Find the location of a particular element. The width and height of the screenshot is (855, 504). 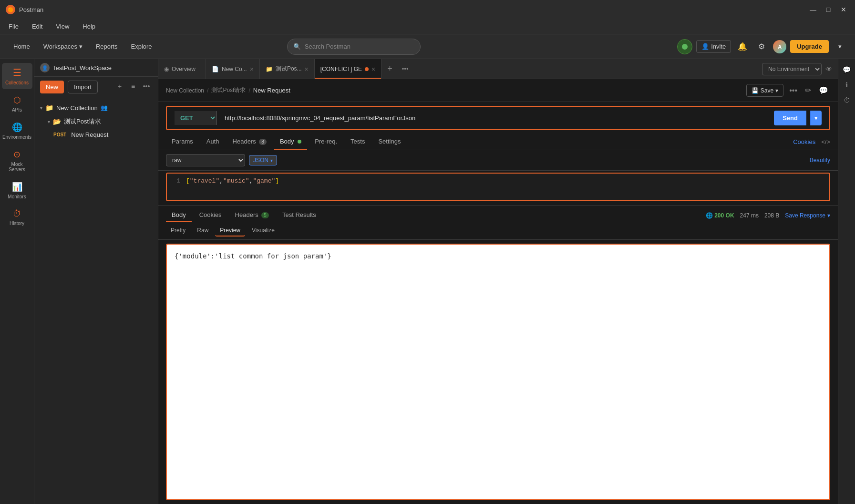

history-icon: ⏱ is located at coordinates (17, 214).